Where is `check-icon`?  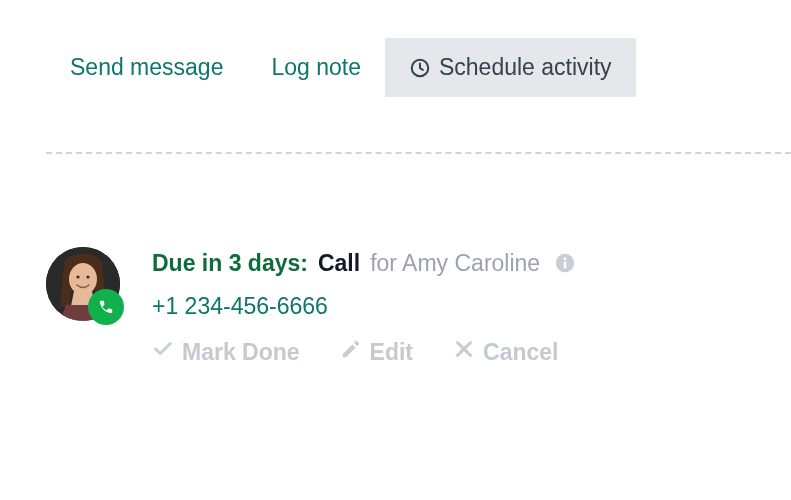
check-icon is located at coordinates (163, 352).